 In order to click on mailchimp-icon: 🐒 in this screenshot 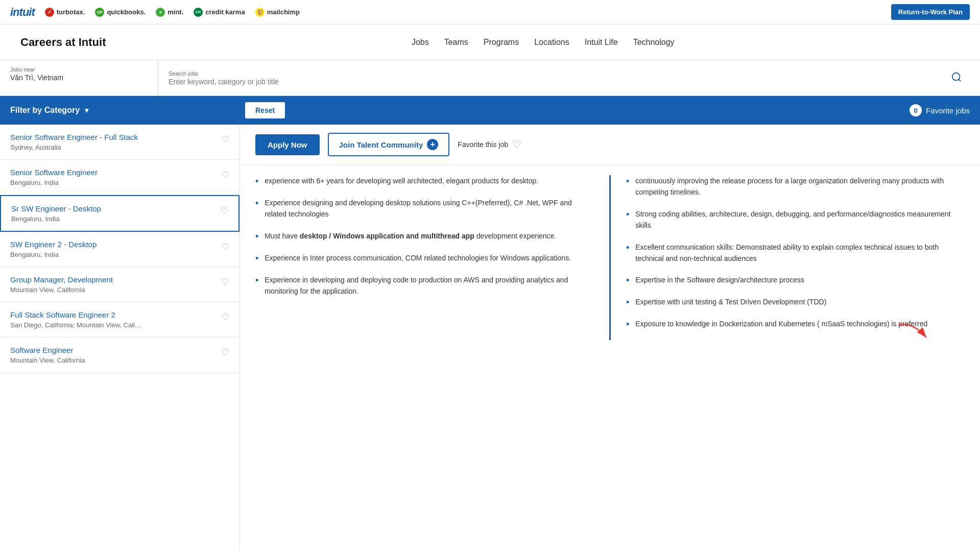, I will do `click(260, 12)`.